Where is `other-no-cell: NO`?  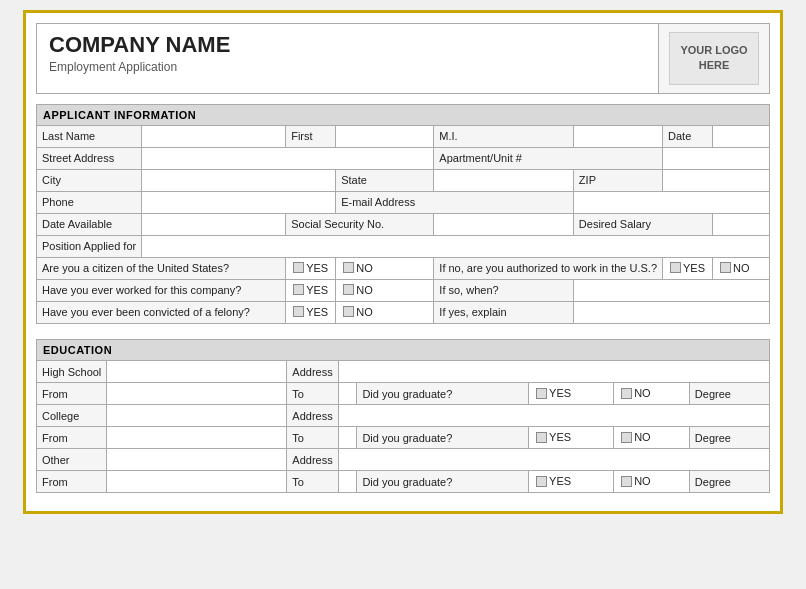 other-no-cell: NO is located at coordinates (652, 482).